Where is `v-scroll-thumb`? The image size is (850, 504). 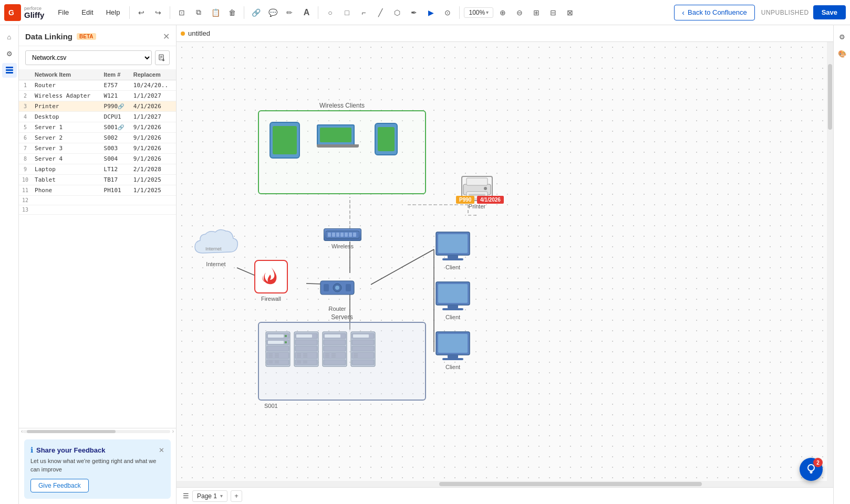
v-scroll-thumb is located at coordinates (830, 97).